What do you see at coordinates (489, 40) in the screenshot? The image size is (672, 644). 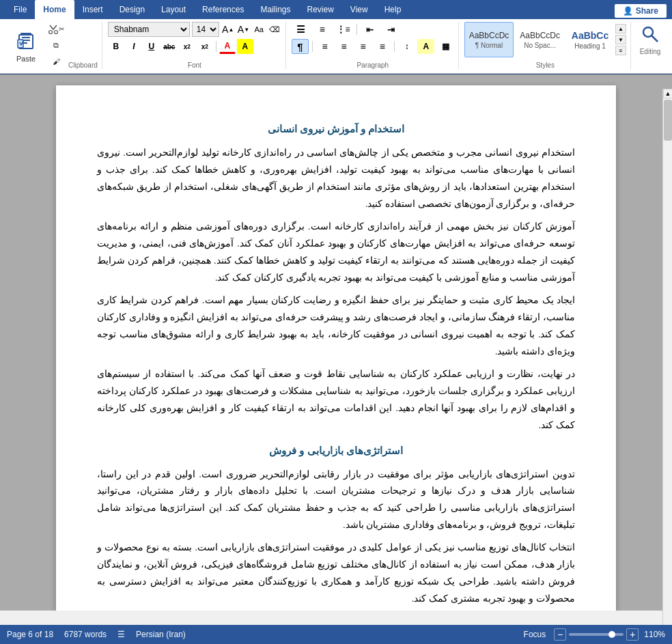 I see `style-normal: AaBbCcDc ¶ Normal` at bounding box center [489, 40].